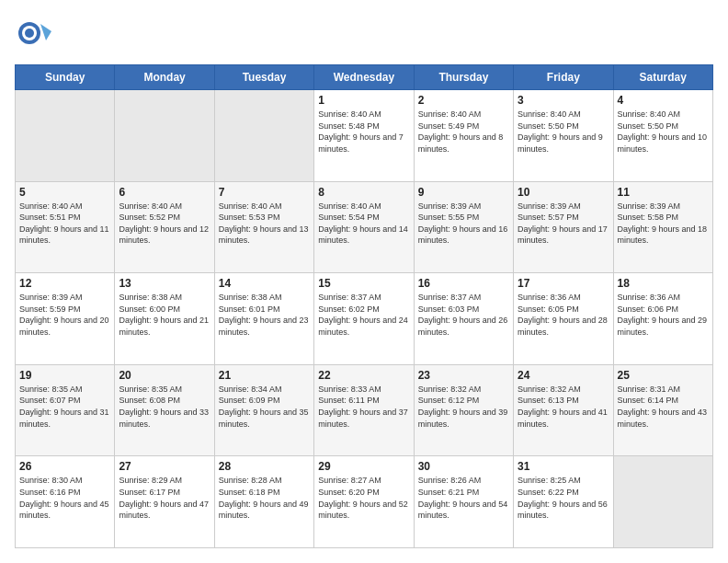 This screenshot has width=728, height=563. Describe the element at coordinates (563, 319) in the screenshot. I see `calendar-cell: 17Sunrise: 8:36 AMSunset: 6:05 PMDayligh…` at that location.